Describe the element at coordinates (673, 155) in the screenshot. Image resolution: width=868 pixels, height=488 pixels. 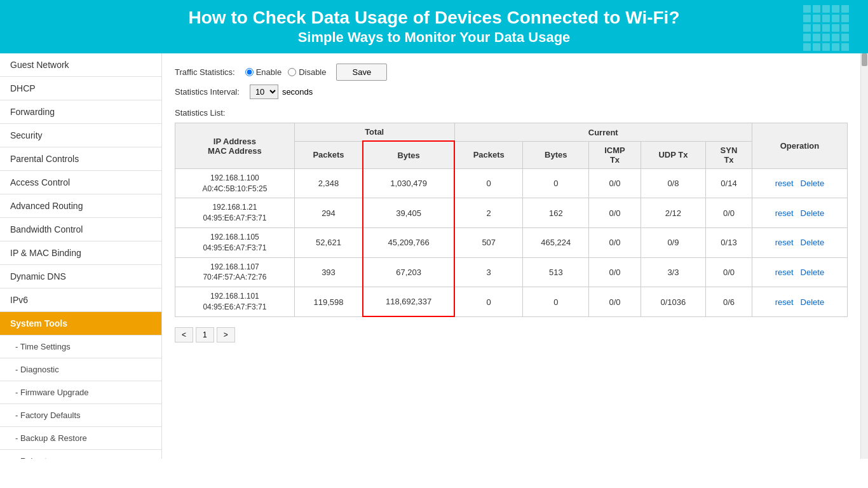
I see `col-header-udp-tx: UDP Tx` at that location.